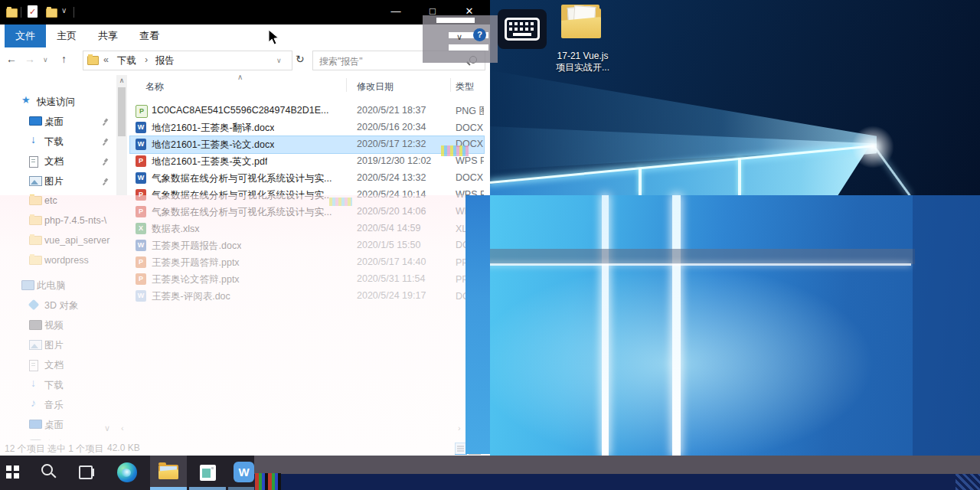  I want to click on file-row: W 地信21601-王荟奥-翻译.docx 2020/5/16 20:34 DO…, so click(307, 128).